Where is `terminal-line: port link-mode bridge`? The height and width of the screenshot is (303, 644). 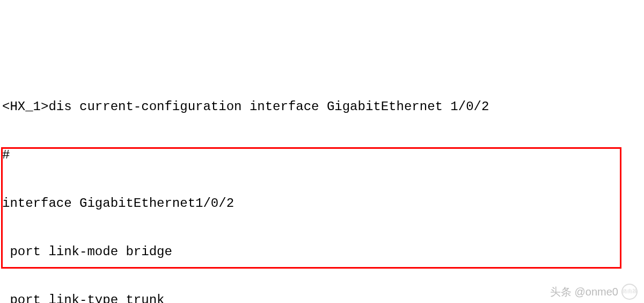
terminal-line: port link-mode bridge is located at coordinates (322, 252).